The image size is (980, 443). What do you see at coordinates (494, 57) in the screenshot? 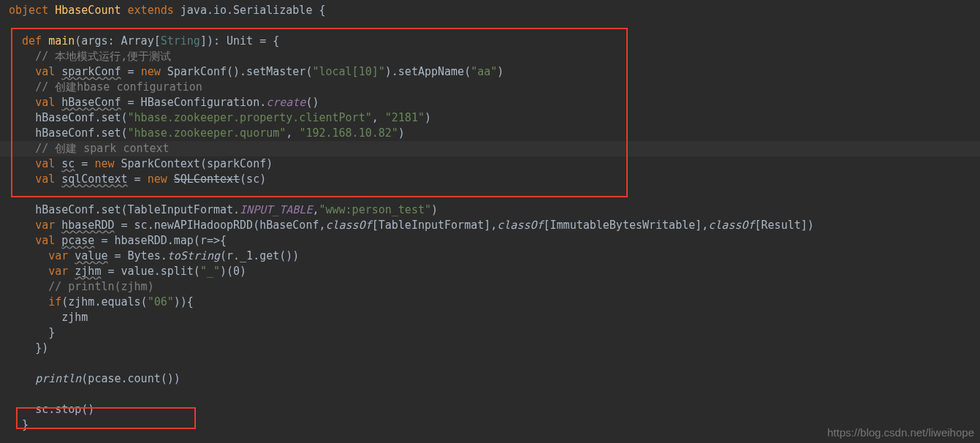
I see `code-line: // 本地模式运行,便于测试` at bounding box center [494, 57].